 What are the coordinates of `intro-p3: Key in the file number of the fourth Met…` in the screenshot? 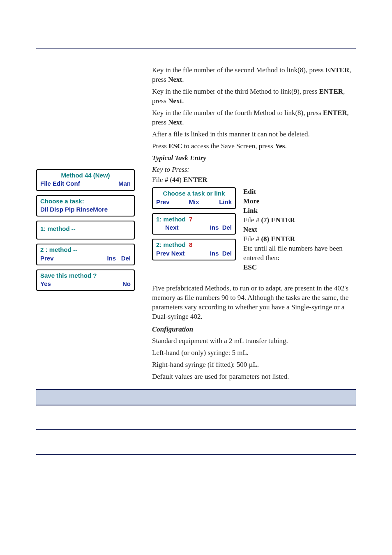 It's located at (254, 118).